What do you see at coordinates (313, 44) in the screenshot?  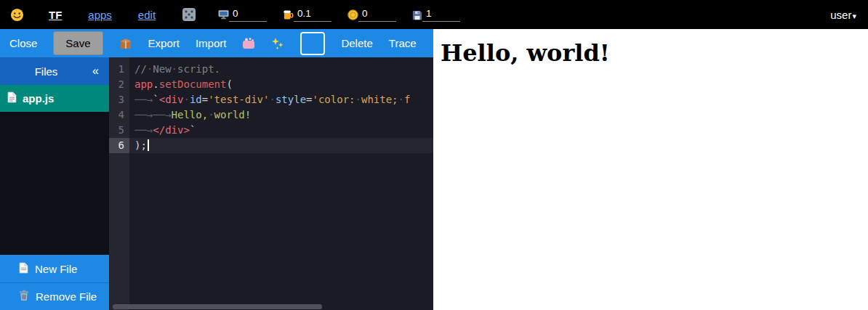 I see `empty-swatch-button` at bounding box center [313, 44].